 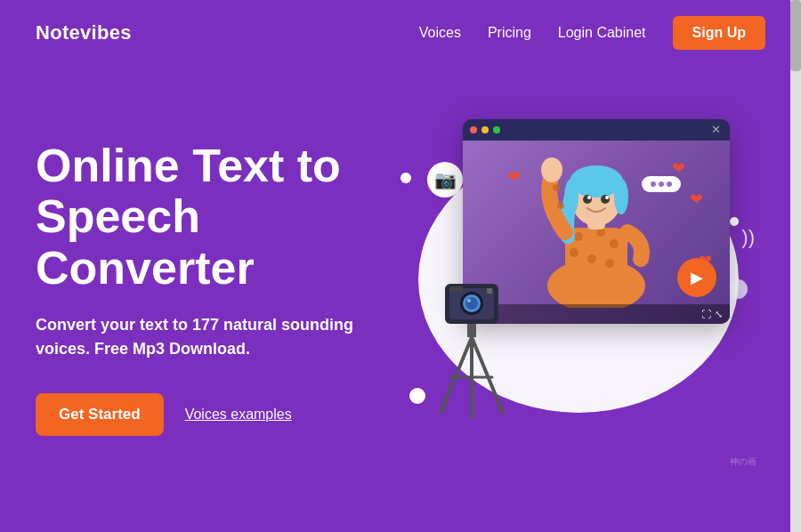 I want to click on tripod-camera, so click(x=472, y=352).